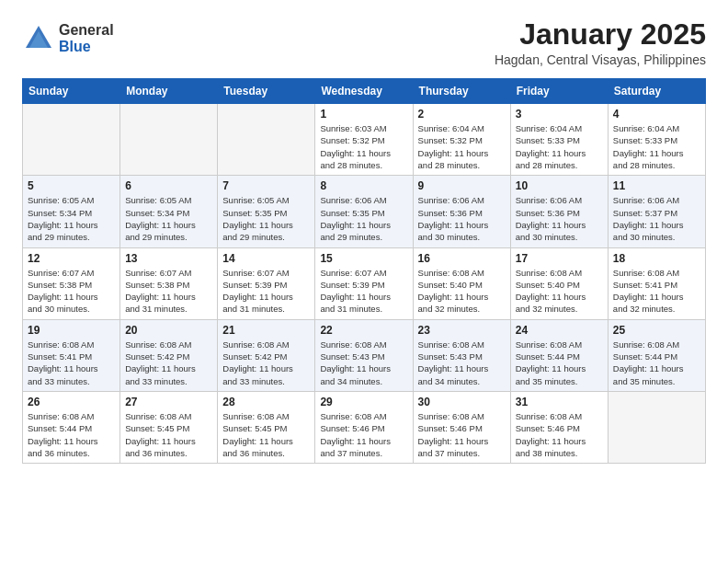 The height and width of the screenshot is (563, 728). Describe the element at coordinates (656, 330) in the screenshot. I see `day-number: 25` at that location.